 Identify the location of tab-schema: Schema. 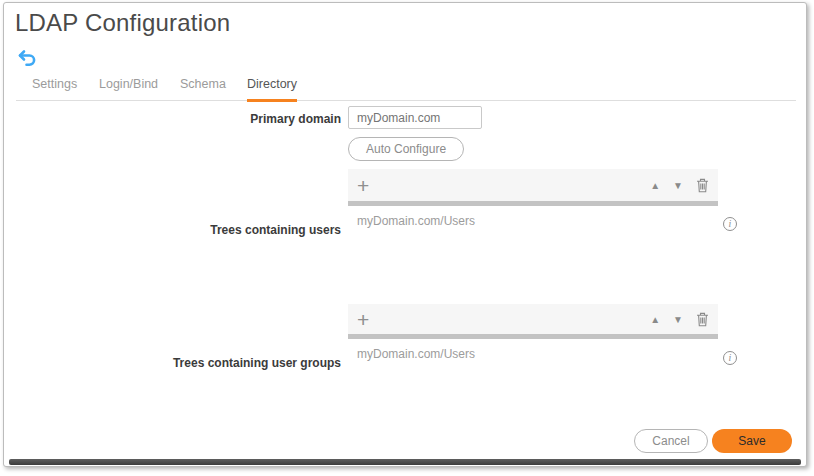
(203, 88).